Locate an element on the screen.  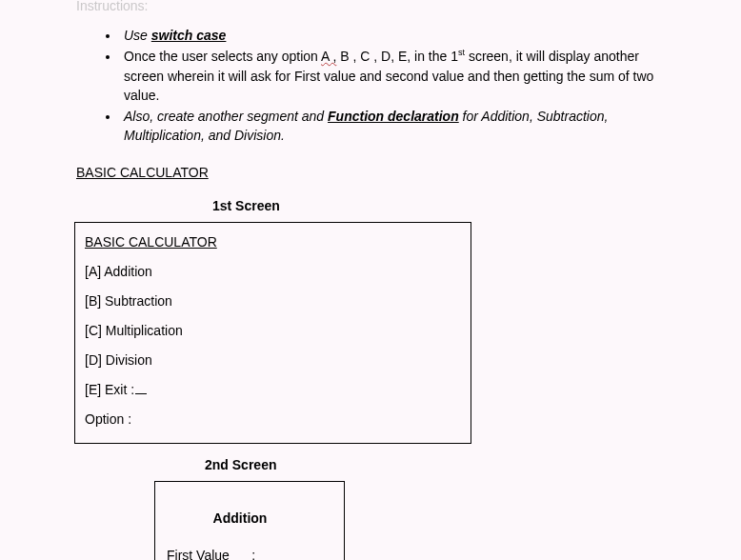
list-item: Use switch case is located at coordinates (392, 35).